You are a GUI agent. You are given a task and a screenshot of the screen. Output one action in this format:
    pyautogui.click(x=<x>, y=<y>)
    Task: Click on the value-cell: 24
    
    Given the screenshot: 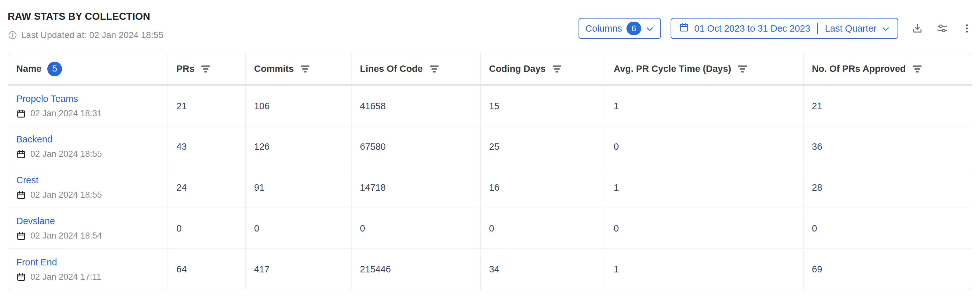 What is the action you would take?
    pyautogui.click(x=207, y=187)
    